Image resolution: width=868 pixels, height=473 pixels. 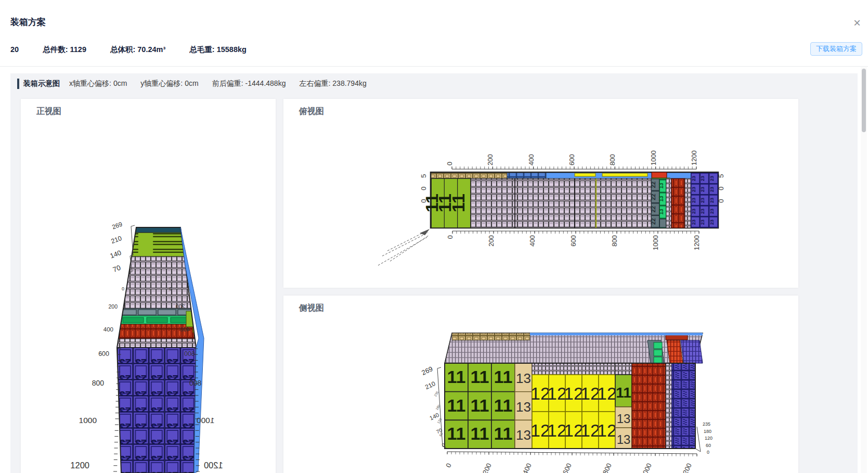 What do you see at coordinates (140, 49) in the screenshot?
I see `summary-bar: 20 总件数:1129 总体积:70.24m³ 总毛重:15588kg` at bounding box center [140, 49].